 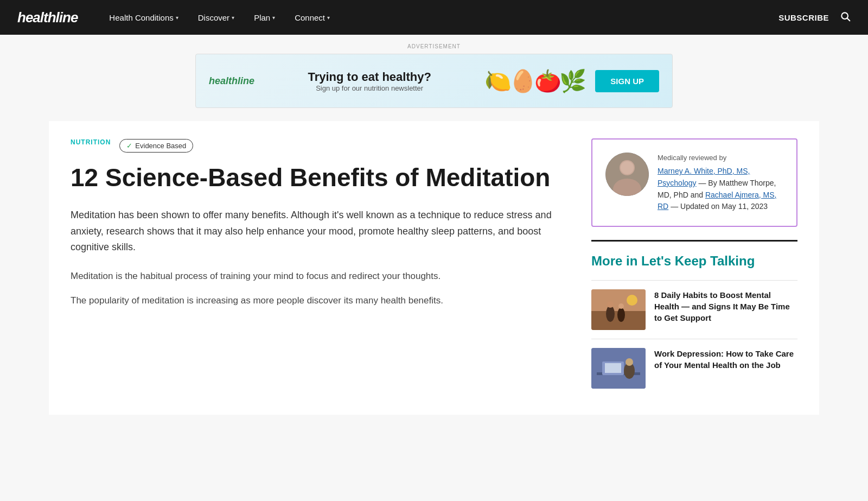 I want to click on ad-headline: Trying to eat healthy?, so click(x=369, y=77).